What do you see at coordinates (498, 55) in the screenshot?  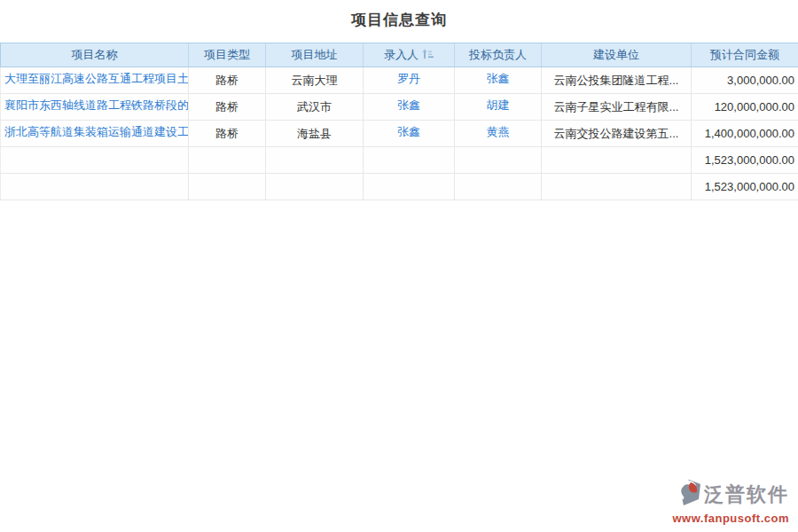 I see `column-header-bid-manager: 投标负责人` at bounding box center [498, 55].